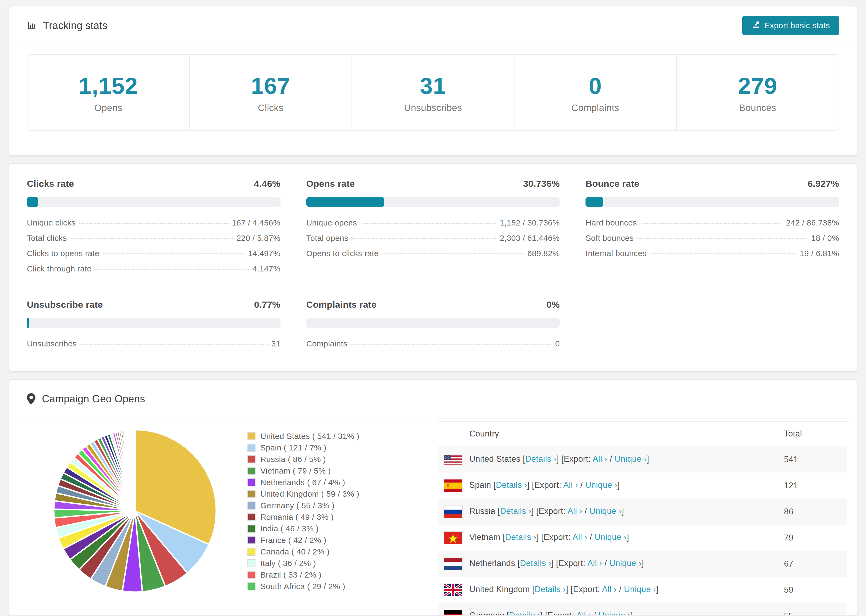 Image resolution: width=866 pixels, height=616 pixels. What do you see at coordinates (310, 436) in the screenshot?
I see `legend-label: United States ( 541 / 31% )` at bounding box center [310, 436].